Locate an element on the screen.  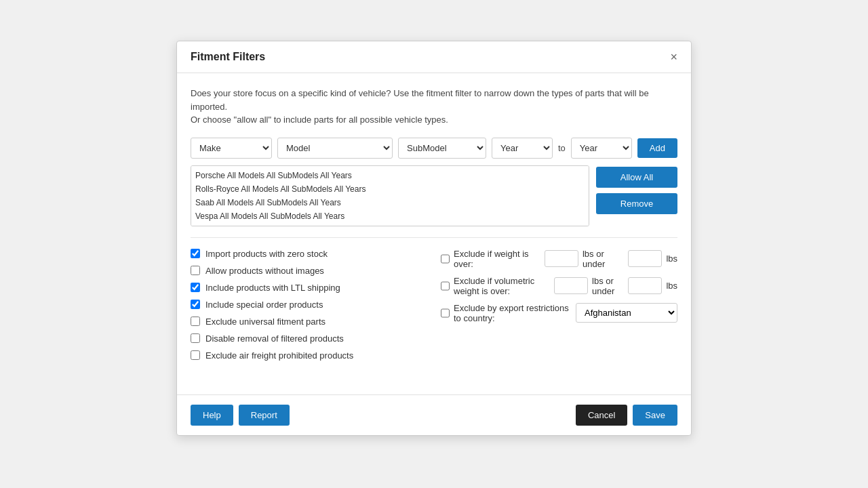
submodel-select: SubModel is located at coordinates (442, 148).